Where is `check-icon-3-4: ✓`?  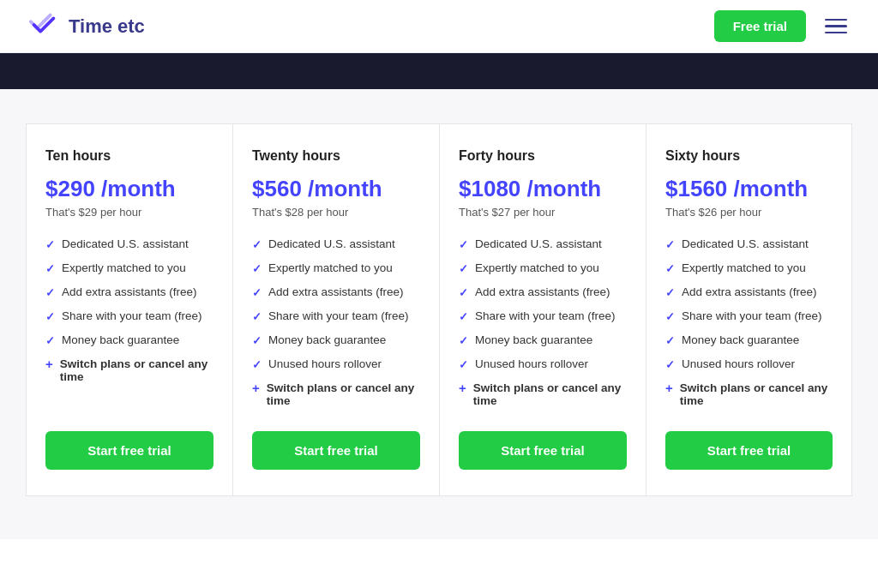
check-icon-3-4: ✓ is located at coordinates (671, 341).